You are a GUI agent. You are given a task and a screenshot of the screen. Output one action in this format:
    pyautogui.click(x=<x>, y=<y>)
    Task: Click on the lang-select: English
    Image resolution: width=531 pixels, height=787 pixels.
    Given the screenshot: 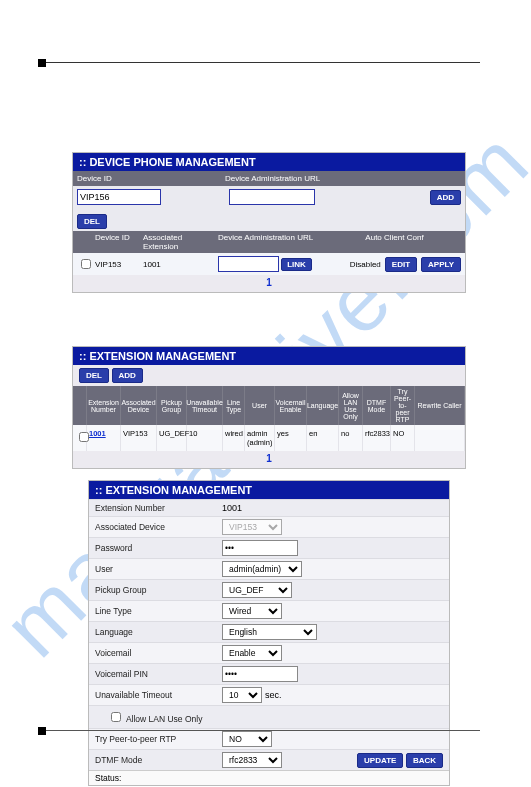 What is the action you would take?
    pyautogui.click(x=270, y=632)
    